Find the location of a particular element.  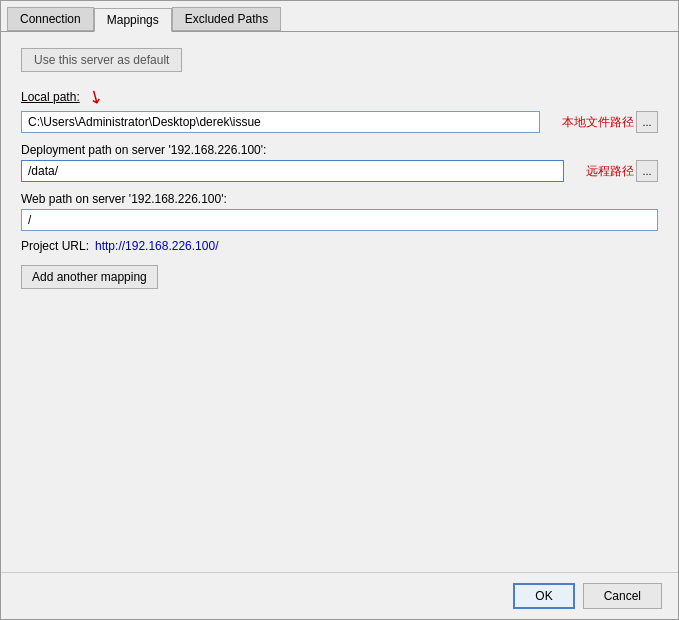

deployment-path-group: Deployment path on server '192.168.226.1… is located at coordinates (340, 162).